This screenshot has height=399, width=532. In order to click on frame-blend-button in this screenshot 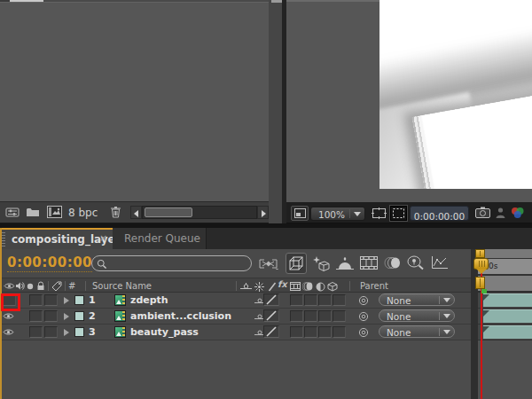, I will do `click(369, 262)`.